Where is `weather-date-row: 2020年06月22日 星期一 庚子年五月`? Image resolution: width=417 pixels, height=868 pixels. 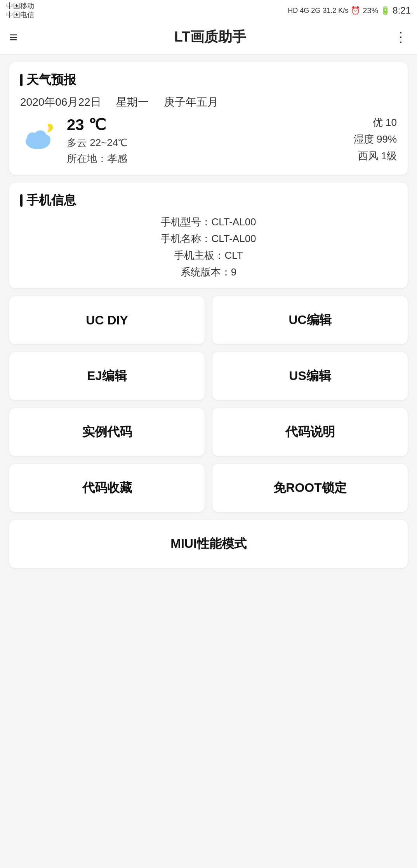 weather-date-row: 2020年06月22日 星期一 庚子年五月 is located at coordinates (208, 102).